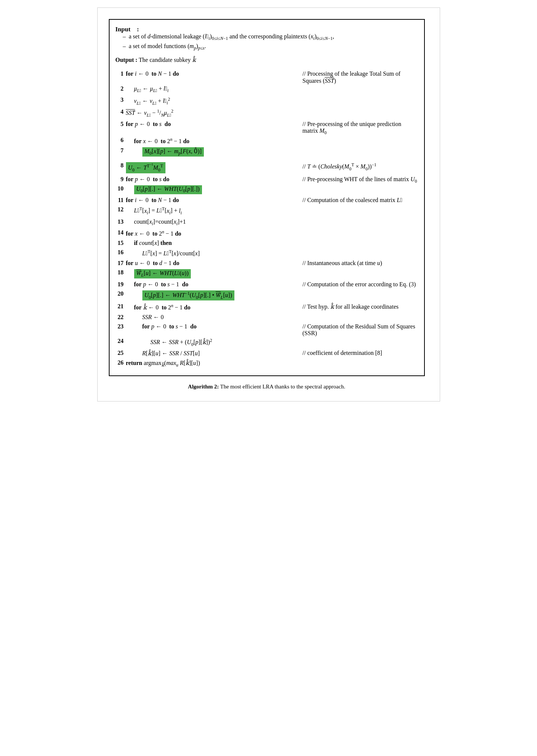 This screenshot has width=537, height=756. What do you see at coordinates (127, 29) in the screenshot?
I see `input-label: Input :` at bounding box center [127, 29].